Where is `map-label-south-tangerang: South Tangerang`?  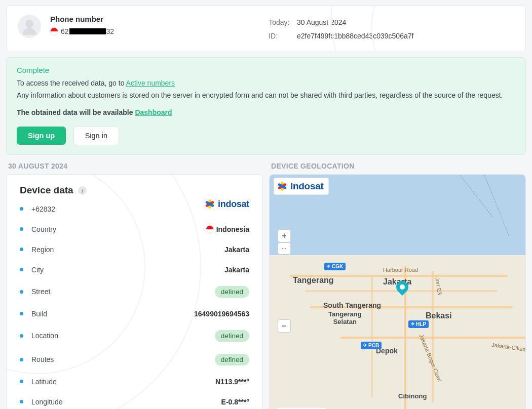
map-label-south-tangerang: South Tangerang is located at coordinates (352, 305).